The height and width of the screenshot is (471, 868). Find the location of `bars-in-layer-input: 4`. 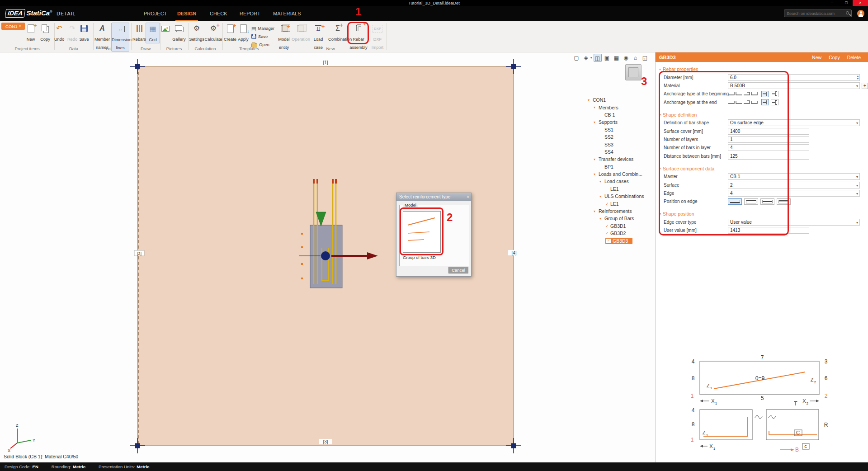

bars-in-layer-input: 4 is located at coordinates (769, 147).